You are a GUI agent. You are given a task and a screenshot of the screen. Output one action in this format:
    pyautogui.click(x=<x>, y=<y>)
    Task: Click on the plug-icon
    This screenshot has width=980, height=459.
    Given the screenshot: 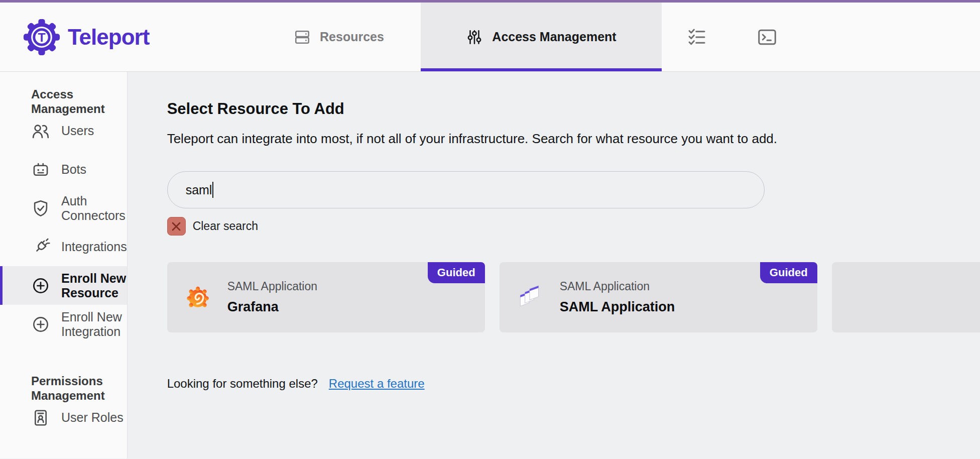 What is the action you would take?
    pyautogui.click(x=41, y=247)
    